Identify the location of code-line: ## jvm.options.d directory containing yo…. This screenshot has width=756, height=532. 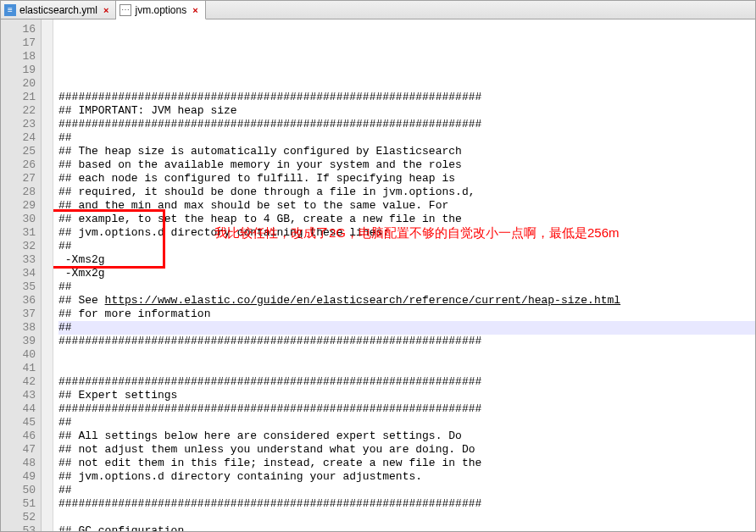
(407, 477).